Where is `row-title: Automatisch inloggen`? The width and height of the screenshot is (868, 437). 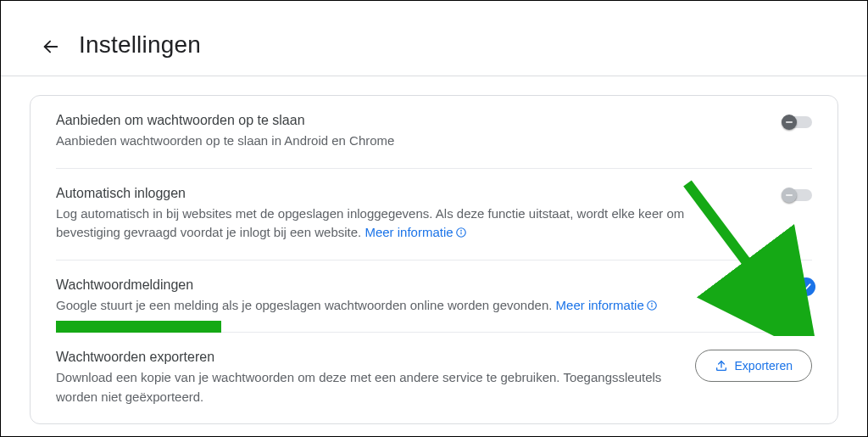
row-title: Automatisch inloggen is located at coordinates (387, 193).